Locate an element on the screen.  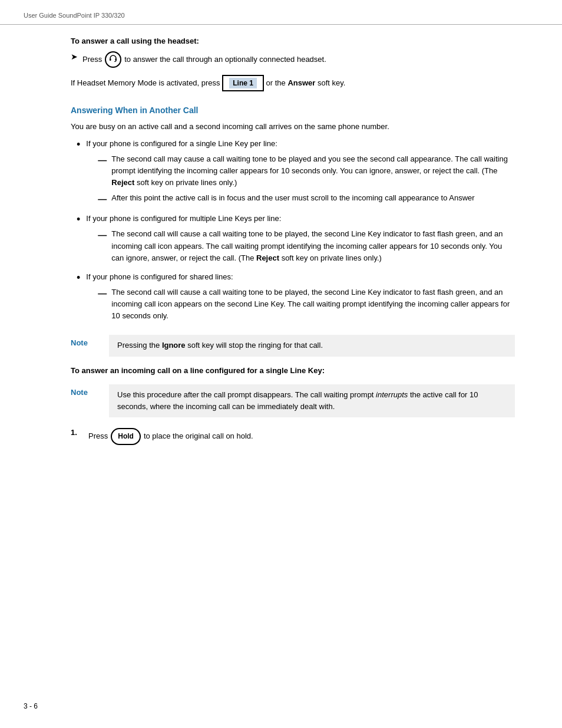
headset-icon is located at coordinates (113, 60).